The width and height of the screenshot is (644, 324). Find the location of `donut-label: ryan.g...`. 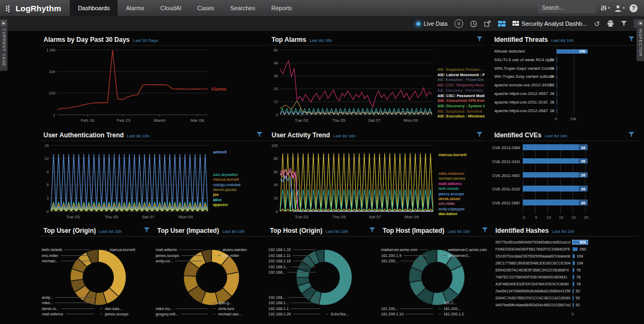

donut-label: ryan.g... is located at coordinates (222, 303).